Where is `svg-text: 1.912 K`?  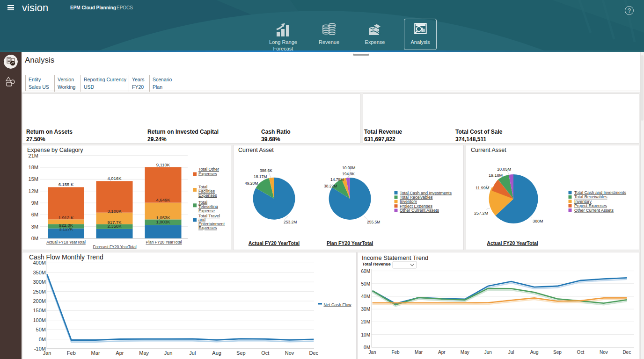 svg-text: 1.912 K is located at coordinates (66, 218).